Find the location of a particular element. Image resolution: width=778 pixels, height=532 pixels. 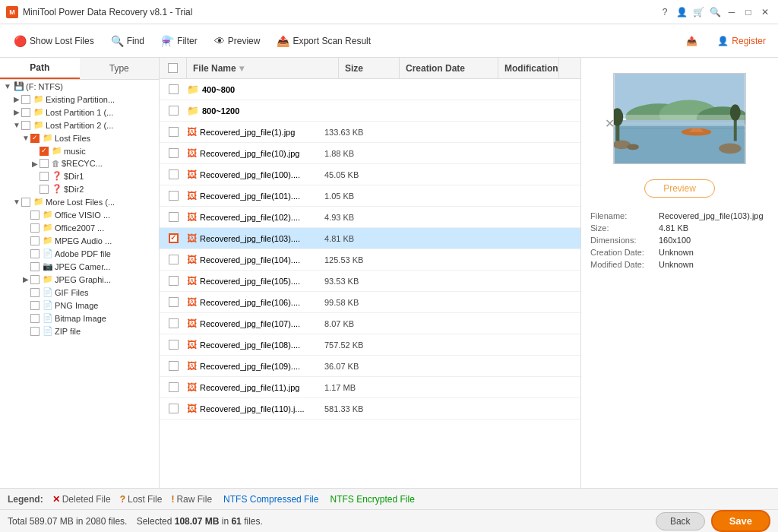

tree-item-dir2: ❓ $Dir2 is located at coordinates (79, 188).